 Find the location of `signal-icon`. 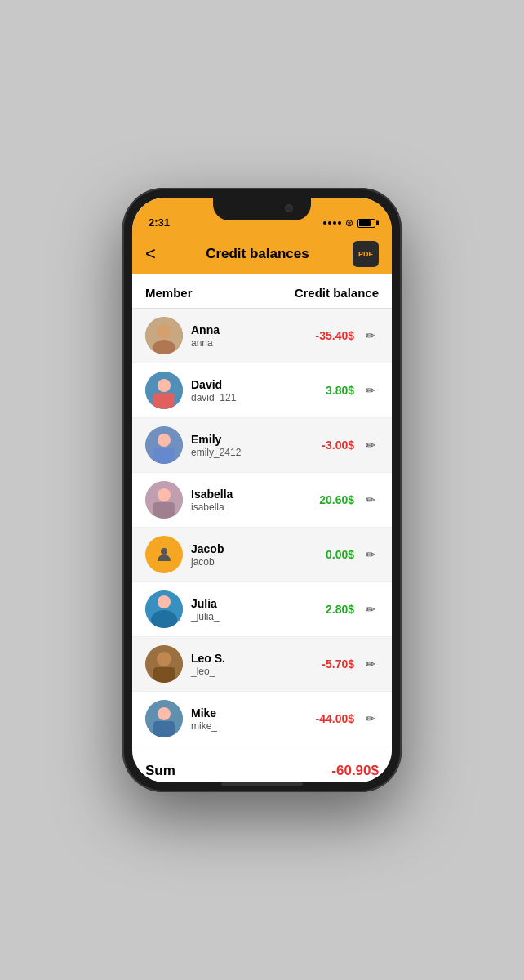

signal-icon is located at coordinates (332, 223).